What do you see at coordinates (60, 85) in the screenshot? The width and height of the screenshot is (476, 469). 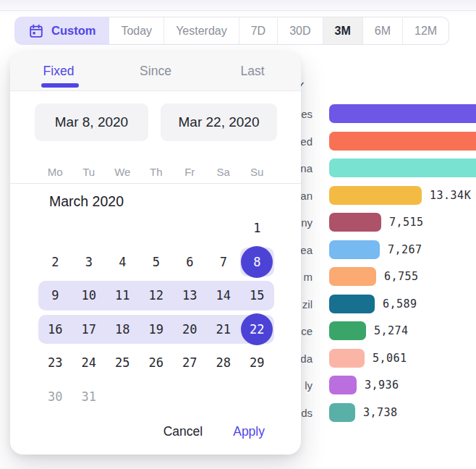 I see `active-tab-underline` at bounding box center [60, 85].